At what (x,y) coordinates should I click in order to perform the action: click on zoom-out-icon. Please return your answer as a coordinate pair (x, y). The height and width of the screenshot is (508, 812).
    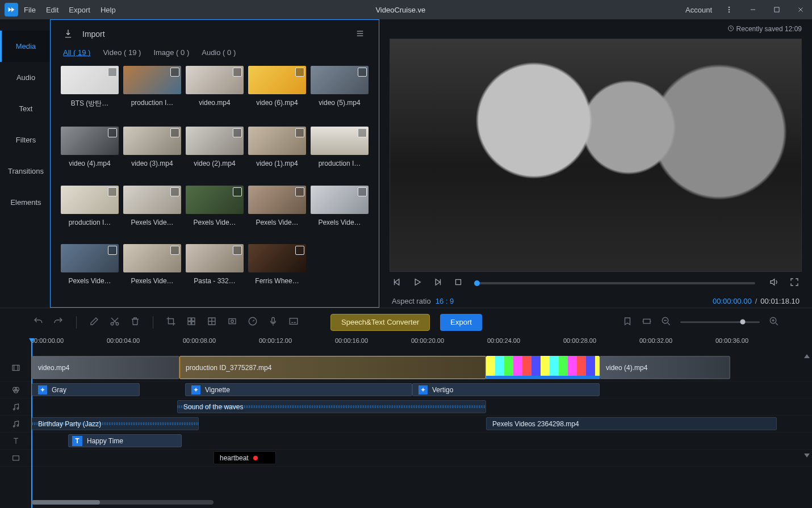
    Looking at the image, I should click on (666, 322).